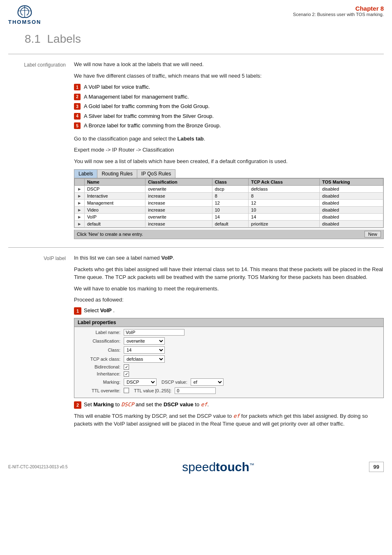 The image size is (392, 555). Describe the element at coordinates (127, 374) in the screenshot. I see `inheritance-checkbox: ✓` at that location.